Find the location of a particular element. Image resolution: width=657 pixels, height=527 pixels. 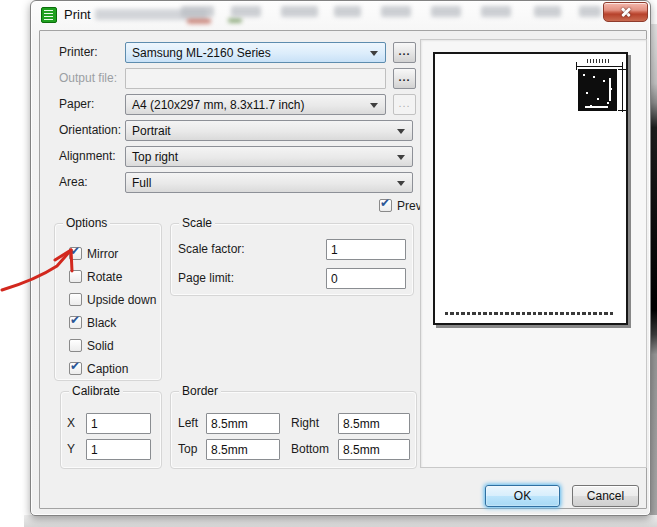

black-label: Black is located at coordinates (102, 323).